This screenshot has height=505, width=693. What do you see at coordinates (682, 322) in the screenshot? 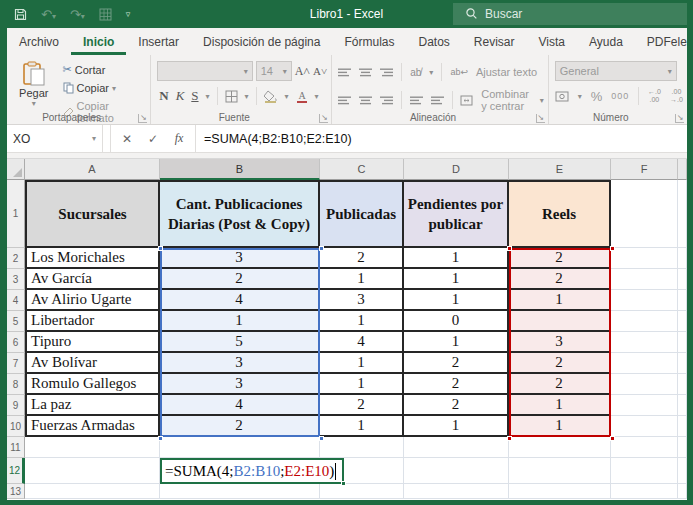
I see `cell-G5` at bounding box center [682, 322].